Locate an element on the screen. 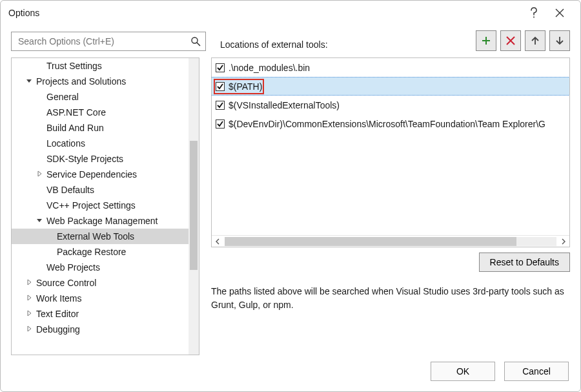  tree-item-label: Trust Settings is located at coordinates (74, 66).